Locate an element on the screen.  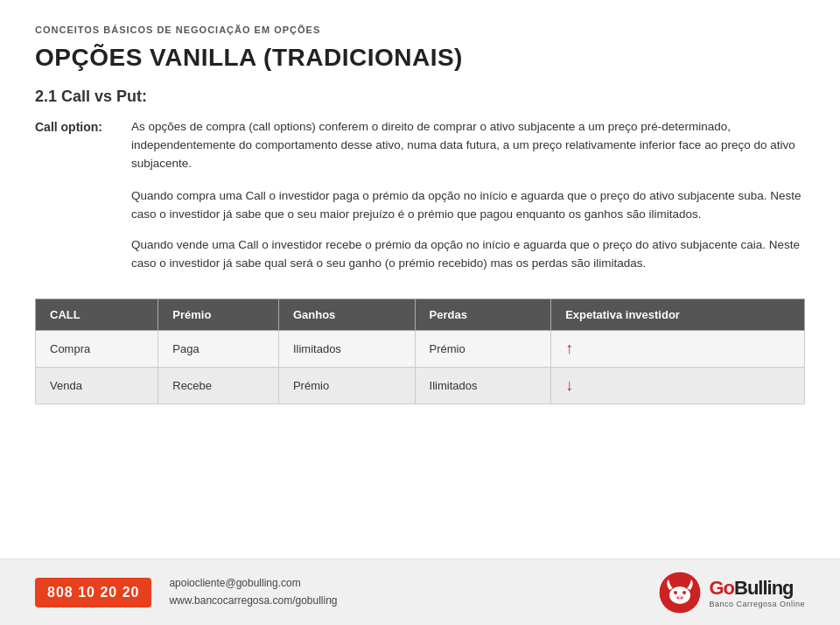
table-cell-arrow: ↑ is located at coordinates (678, 349).